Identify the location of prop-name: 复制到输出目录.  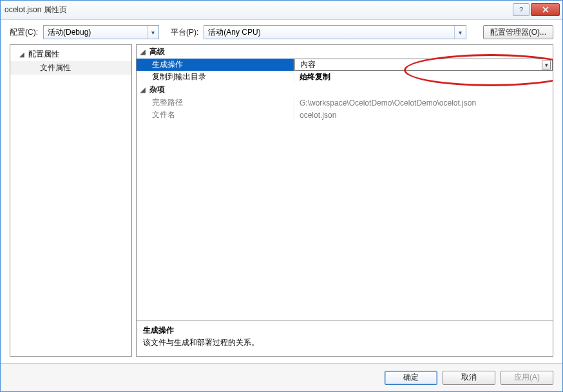
(215, 77).